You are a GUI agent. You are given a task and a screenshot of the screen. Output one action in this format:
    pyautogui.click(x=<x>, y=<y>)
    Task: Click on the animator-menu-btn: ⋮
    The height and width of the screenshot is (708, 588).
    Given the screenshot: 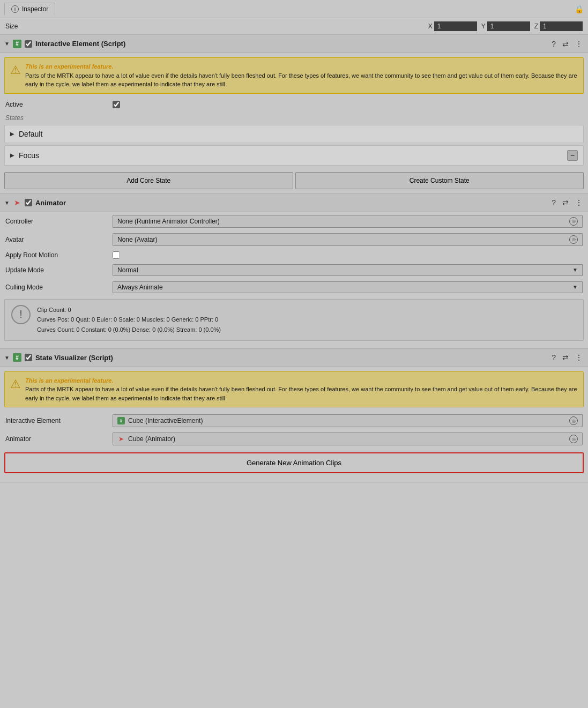 What is the action you would take?
    pyautogui.click(x=579, y=203)
    